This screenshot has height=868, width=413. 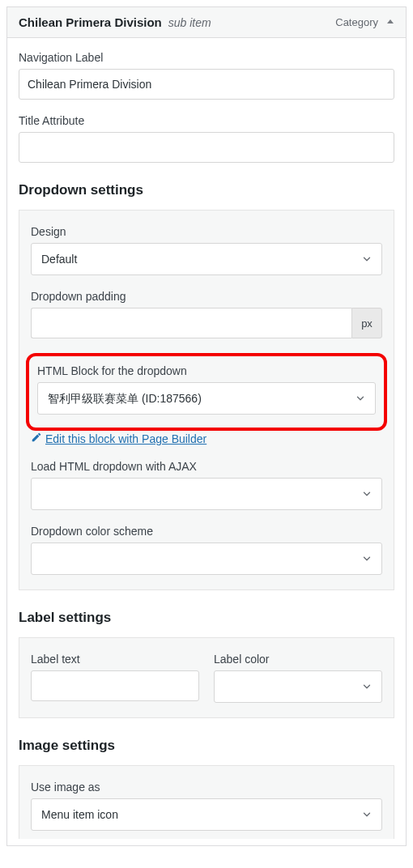 I want to click on navigation-label-label: Navigation Label, so click(x=206, y=57).